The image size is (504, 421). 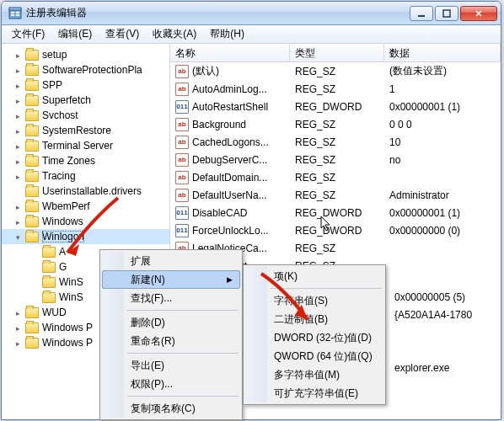 I want to click on value-data: Administrator, so click(x=442, y=195).